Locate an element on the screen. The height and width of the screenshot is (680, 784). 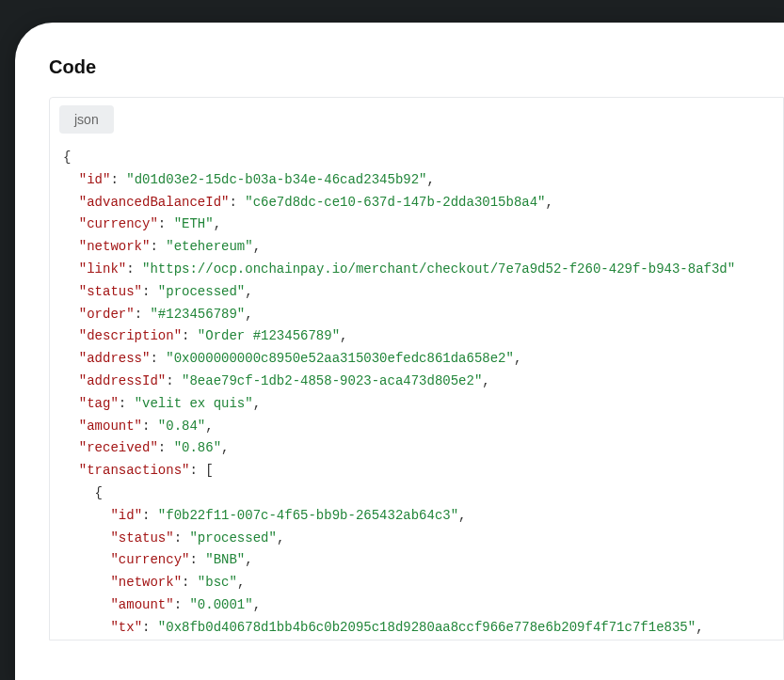
json-val-id: "d01d03e2-15dc-b03a-b34e-46cad2345b92" is located at coordinates (277, 180).